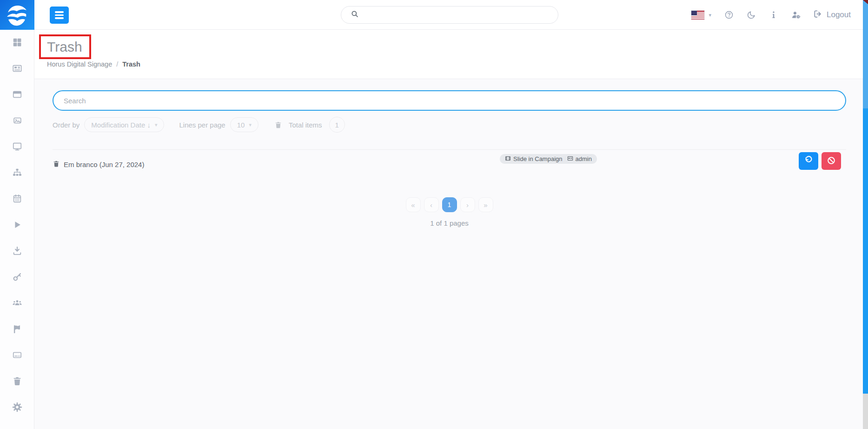 This screenshot has height=429, width=868. I want to click on us-flag-icon, so click(698, 15).